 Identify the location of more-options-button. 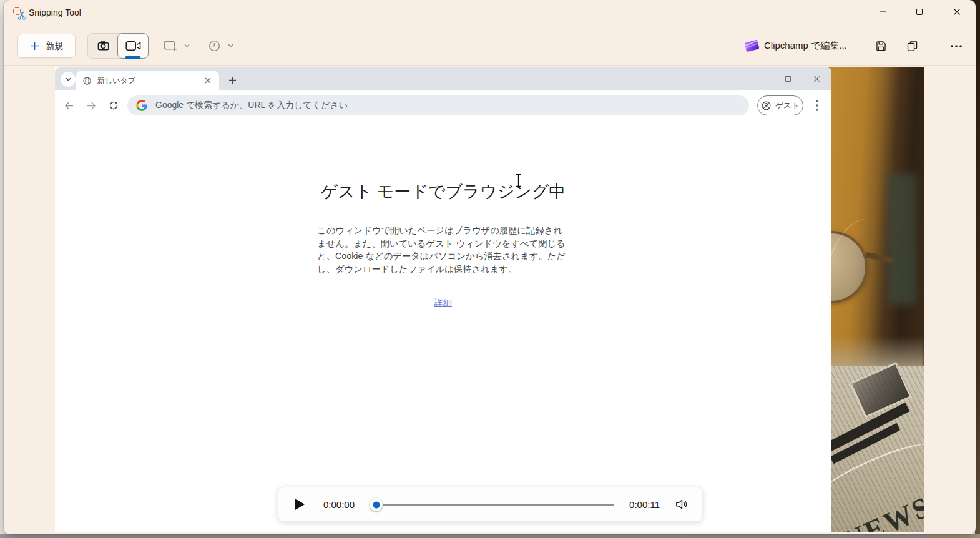
(956, 46).